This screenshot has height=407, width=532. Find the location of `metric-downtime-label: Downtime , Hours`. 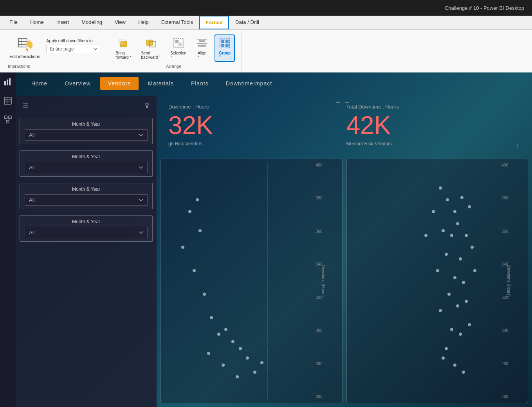

metric-downtime-label: Downtime , Hours is located at coordinates (254, 107).